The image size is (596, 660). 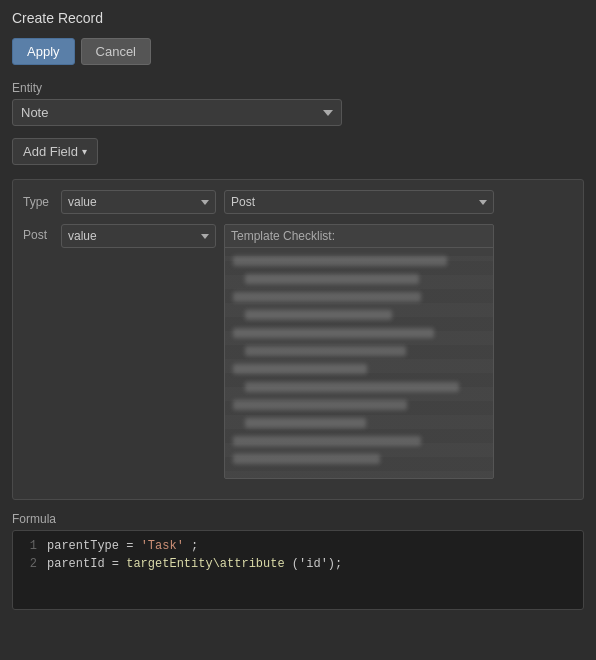 What do you see at coordinates (162, 546) in the screenshot?
I see `code-string-1: 'Task'` at bounding box center [162, 546].